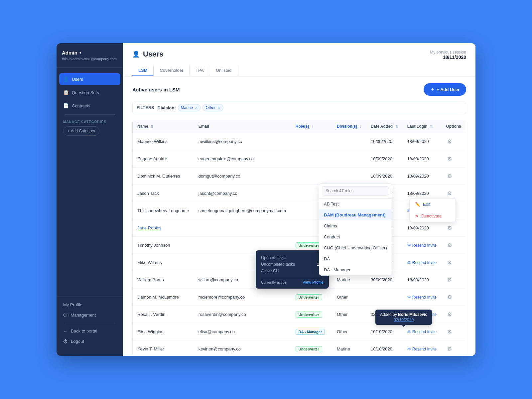 This screenshot has height=399, width=532. I want to click on user-name: Maurice Wilkins, so click(163, 142).